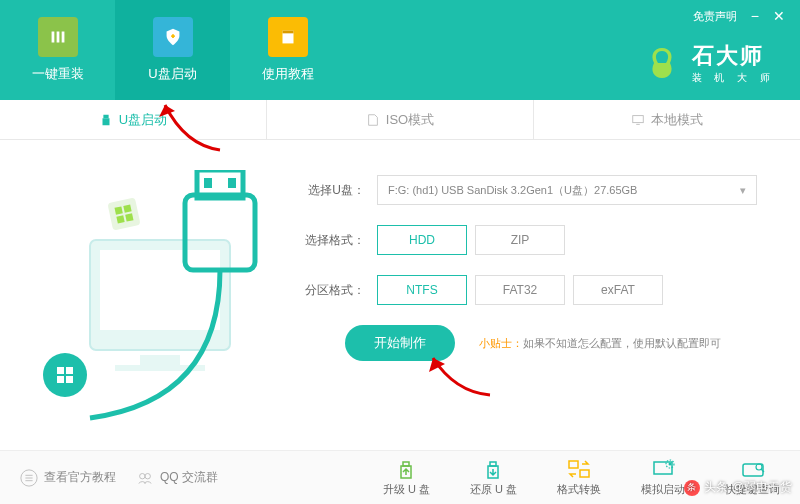  I want to click on window-controls: 免责声明 − ✕, so click(739, 16).